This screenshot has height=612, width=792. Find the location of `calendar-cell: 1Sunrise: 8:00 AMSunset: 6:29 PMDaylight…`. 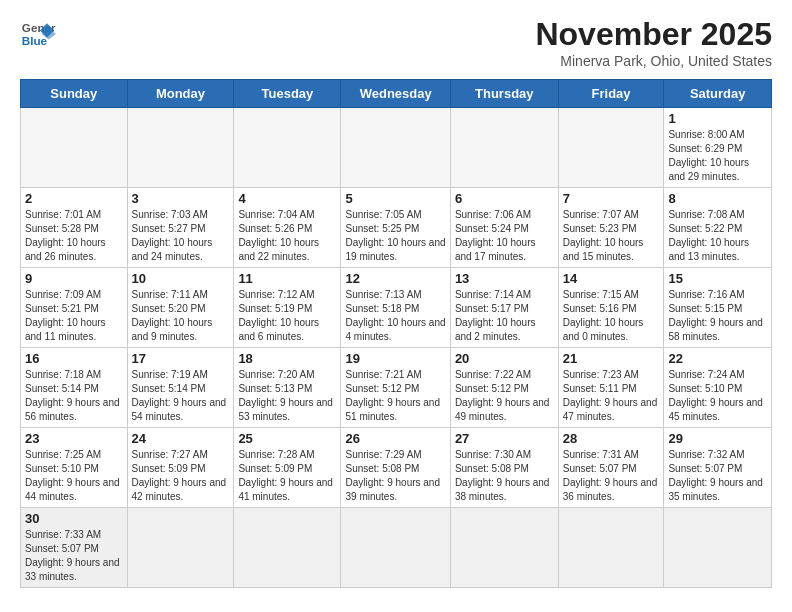

calendar-cell: 1Sunrise: 8:00 AMSunset: 6:29 PMDaylight… is located at coordinates (718, 148).